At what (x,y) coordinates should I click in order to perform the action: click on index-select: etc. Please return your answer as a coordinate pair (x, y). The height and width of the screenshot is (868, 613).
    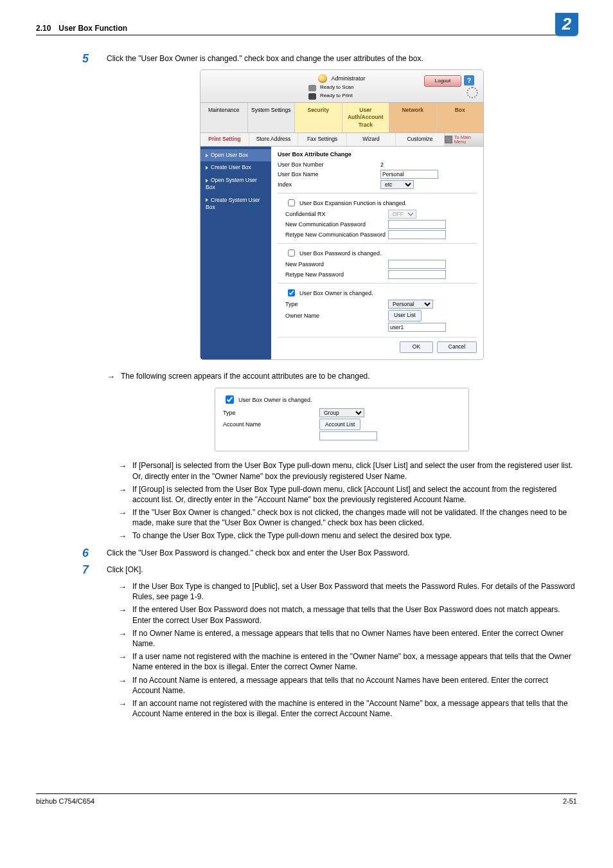
    Looking at the image, I should click on (397, 185).